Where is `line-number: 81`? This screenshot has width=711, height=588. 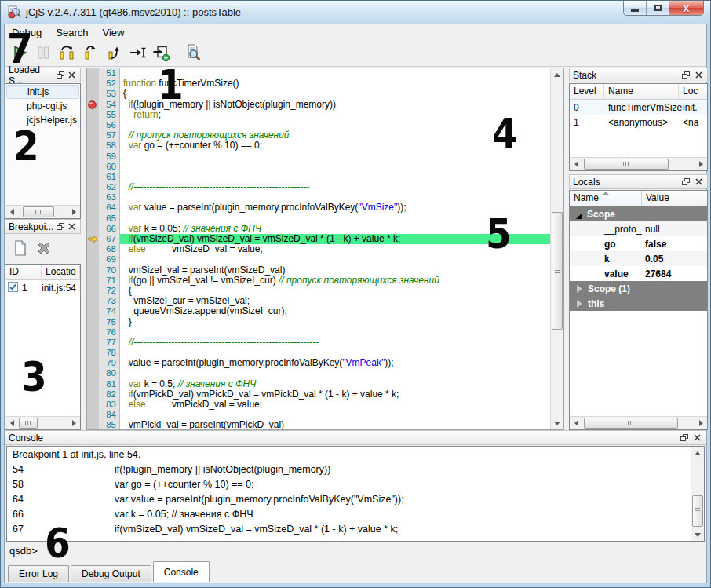
line-number: 81 is located at coordinates (110, 385).